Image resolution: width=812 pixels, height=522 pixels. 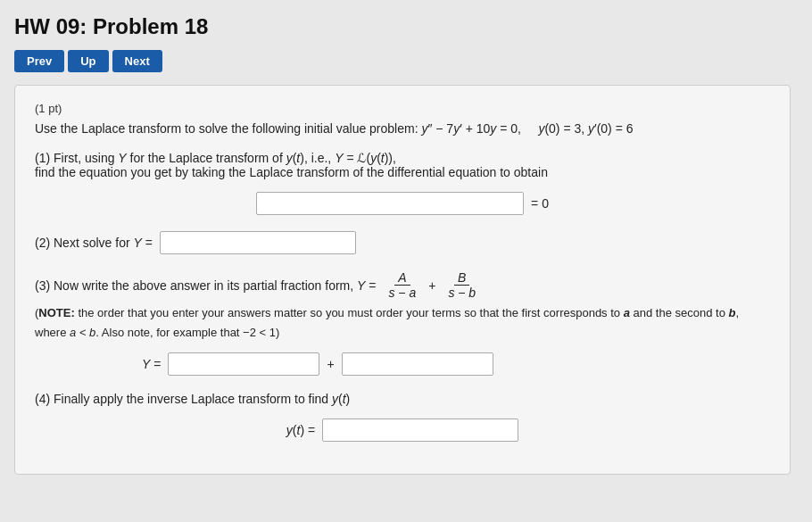 I want to click on statement-line1: Use the Laplace transform to solve the f…, so click(x=402, y=128).